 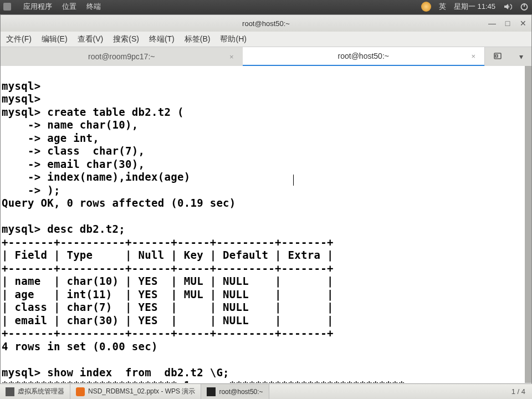 I want to click on clock: 星期一 11:45, so click(x=474, y=7).